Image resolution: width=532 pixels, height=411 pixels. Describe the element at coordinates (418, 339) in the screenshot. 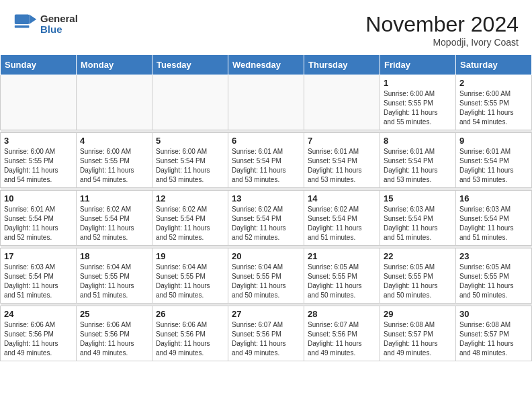

I see `day-info: Sunrise: 6:08 AM Sunset: 5:57 PM Dayligh…` at that location.